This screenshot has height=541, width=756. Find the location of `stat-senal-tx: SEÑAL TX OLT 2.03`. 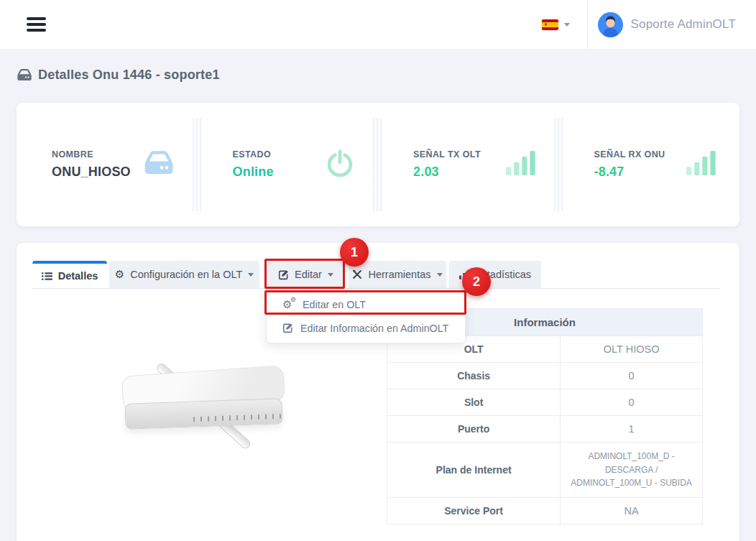

stat-senal-tx: SEÑAL TX OLT 2.03 is located at coordinates (469, 165).